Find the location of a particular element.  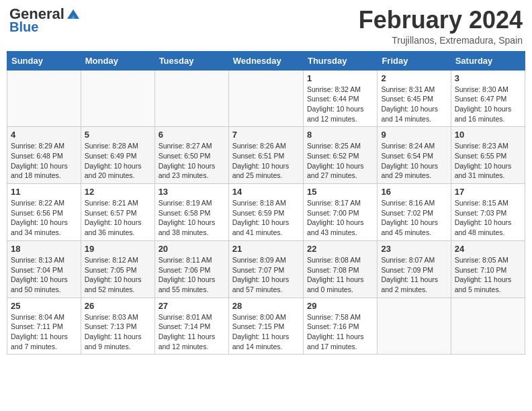

calendar-cell: 25Sunrise: 8:04 AM Sunset: 7:11 PM Dayli… is located at coordinates (44, 326).